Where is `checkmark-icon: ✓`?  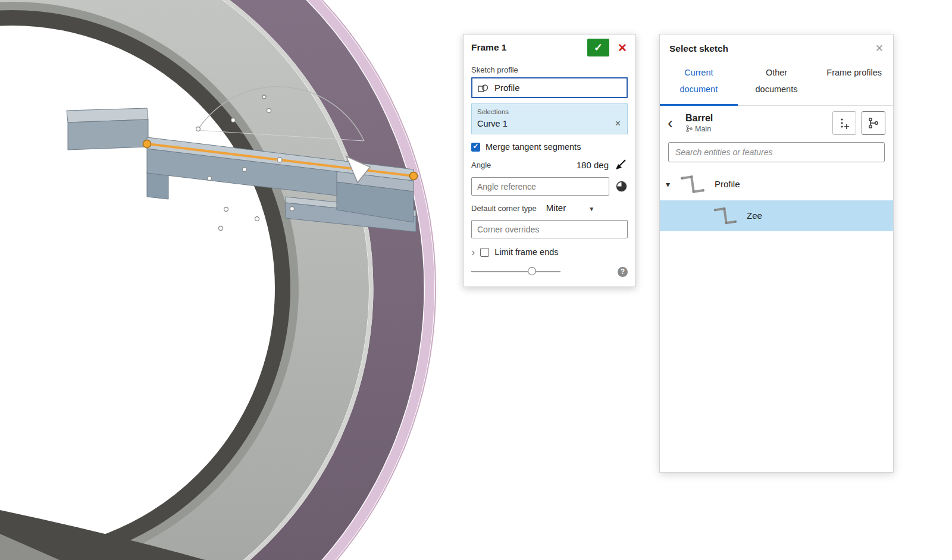
checkmark-icon: ✓ is located at coordinates (599, 48).